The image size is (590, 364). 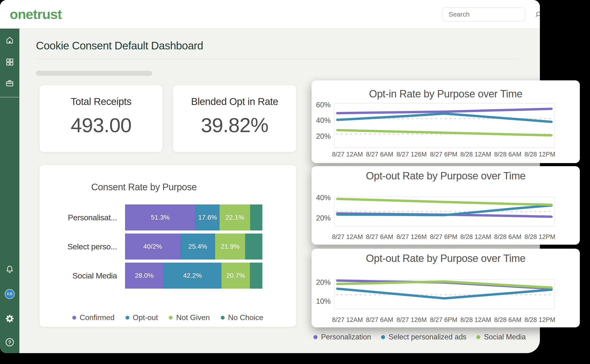 What do you see at coordinates (10, 97) in the screenshot?
I see `sidebar-divider` at bounding box center [10, 97].